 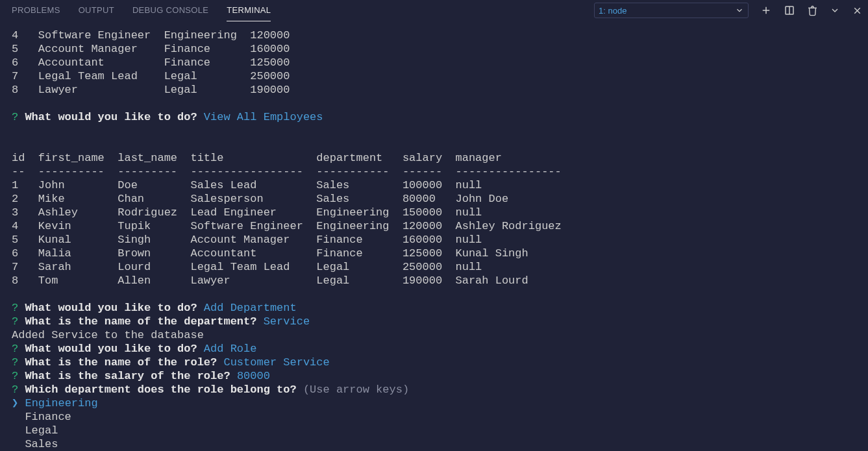 I want to click on close-panel-icon, so click(x=857, y=10).